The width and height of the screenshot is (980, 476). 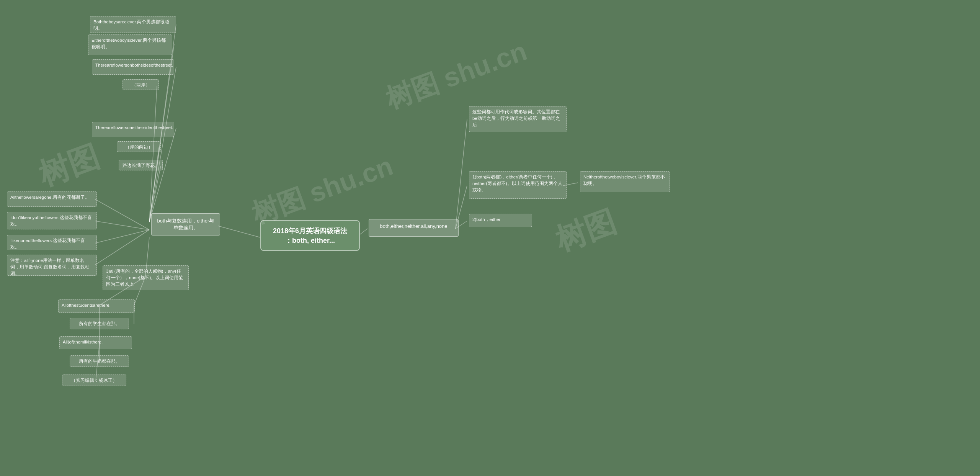 What do you see at coordinates (145, 278) in the screenshot?
I see `bottom-mid-1-text: 3)all(所有的，全部的人或物)，any(任何一个），none(都不)。以上词…` at bounding box center [145, 278].